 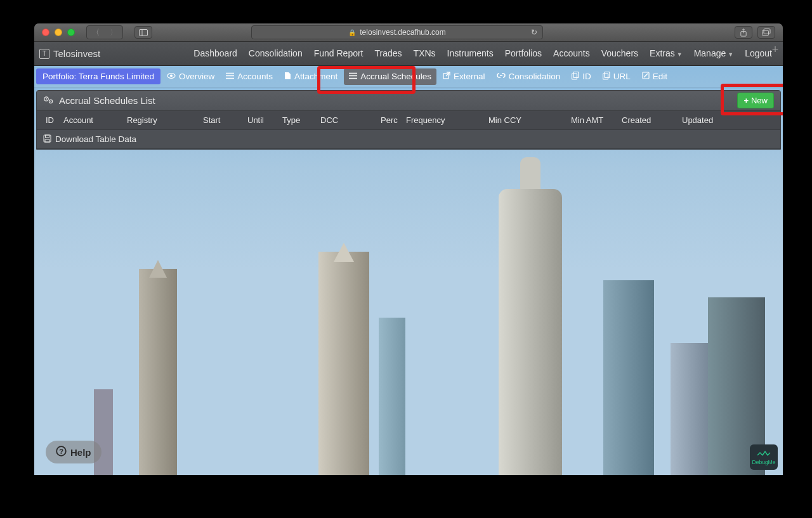 I want to click on tool-edit: Edit, so click(x=655, y=77).